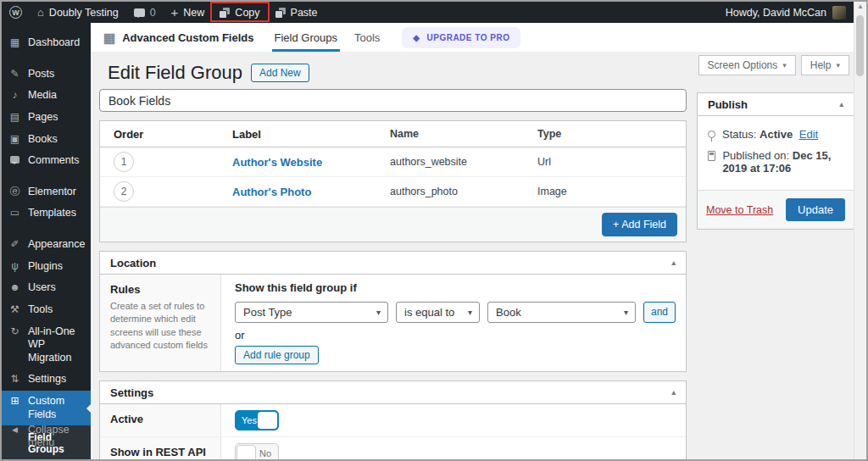 This screenshot has height=461, width=868. What do you see at coordinates (464, 134) in the screenshot?
I see `column-header-name: Name` at bounding box center [464, 134].